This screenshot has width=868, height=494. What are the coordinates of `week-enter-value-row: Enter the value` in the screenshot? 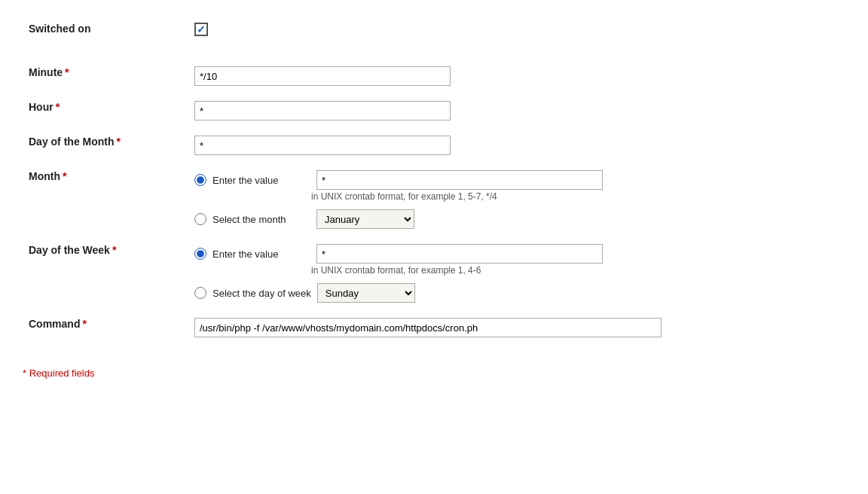 It's located at (517, 254).